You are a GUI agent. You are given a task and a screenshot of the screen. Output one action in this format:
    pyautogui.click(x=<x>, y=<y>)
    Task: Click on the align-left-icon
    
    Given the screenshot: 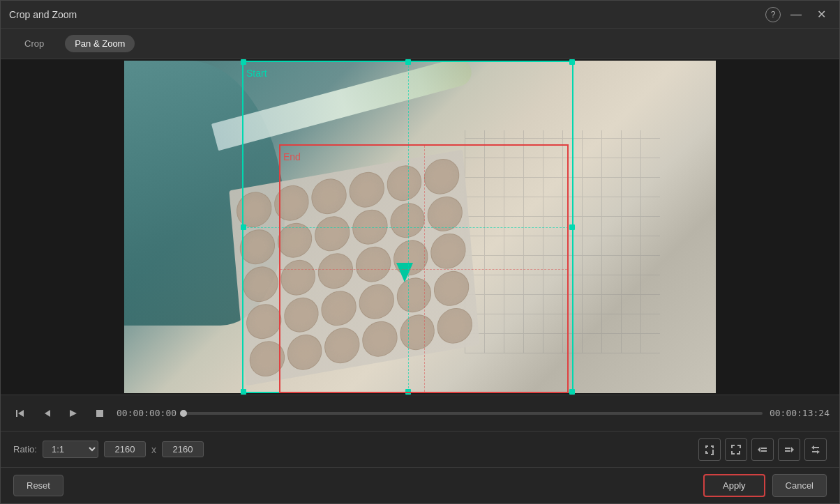 What is the action you would take?
    pyautogui.click(x=789, y=450)
    